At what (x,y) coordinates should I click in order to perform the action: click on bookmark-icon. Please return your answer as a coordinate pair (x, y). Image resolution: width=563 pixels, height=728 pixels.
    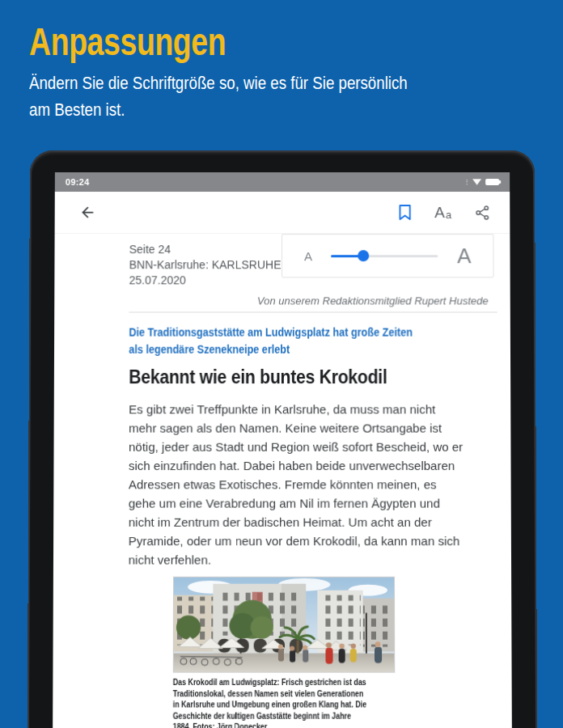
    Looking at the image, I should click on (404, 212).